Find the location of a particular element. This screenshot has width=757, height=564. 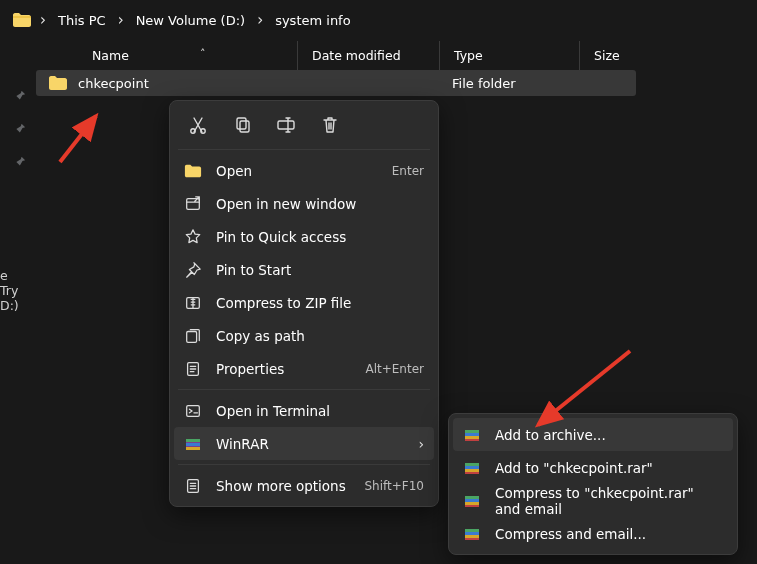

menu-shortcut: Shift+F10 is located at coordinates (394, 486).